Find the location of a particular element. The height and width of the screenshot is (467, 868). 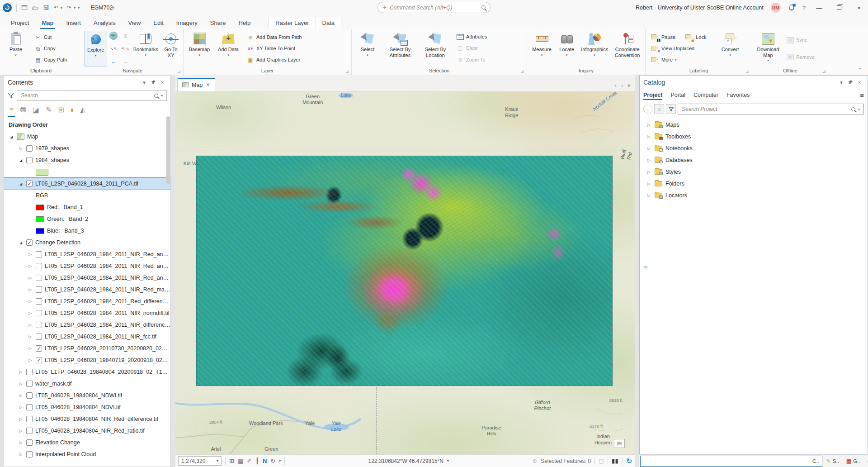

layout-page-button: ▤ is located at coordinates (619, 443).